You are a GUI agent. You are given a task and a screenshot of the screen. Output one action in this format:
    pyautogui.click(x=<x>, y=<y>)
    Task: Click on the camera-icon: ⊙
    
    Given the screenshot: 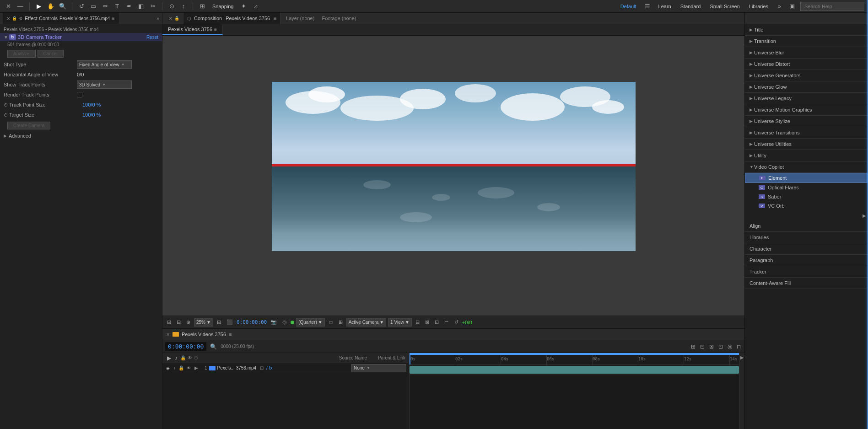 What is the action you would take?
    pyautogui.click(x=172, y=6)
    